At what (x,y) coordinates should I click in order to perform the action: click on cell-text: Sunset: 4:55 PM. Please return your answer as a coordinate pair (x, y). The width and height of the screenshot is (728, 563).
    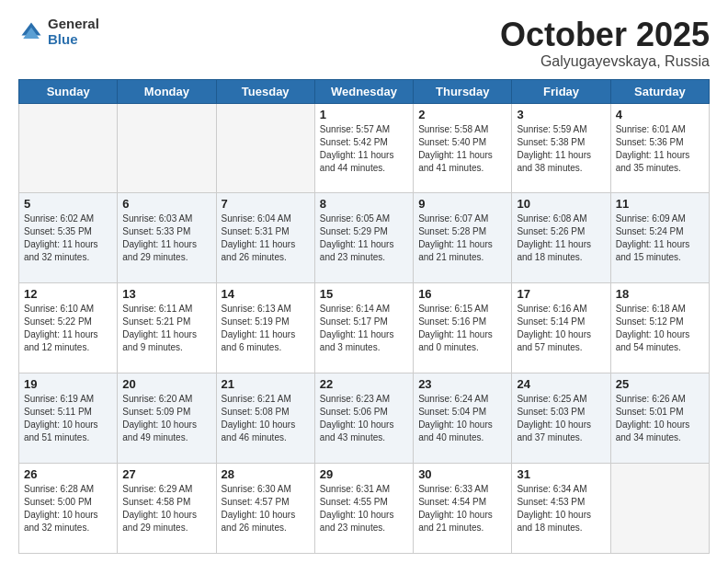
    Looking at the image, I should click on (364, 502).